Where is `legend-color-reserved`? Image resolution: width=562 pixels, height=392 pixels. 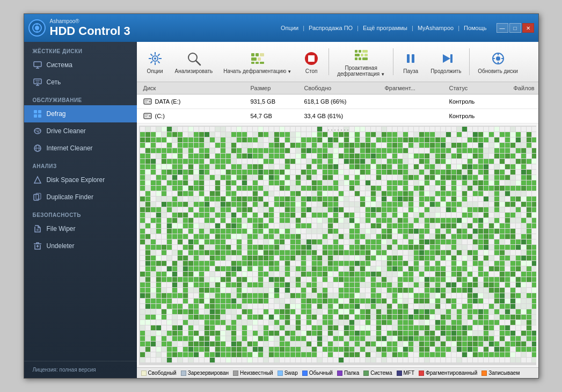 legend-color-reserved is located at coordinates (184, 373).